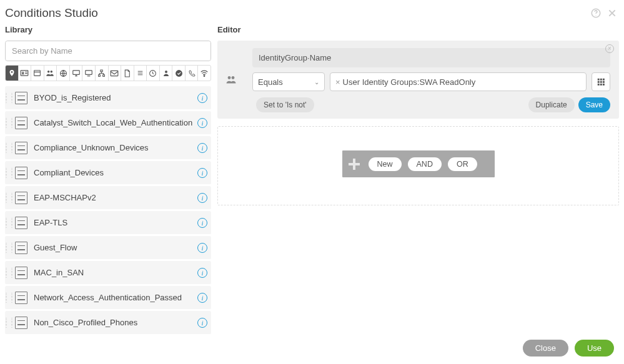  What do you see at coordinates (317, 82) in the screenshot?
I see `chevron-down-icon: ⌄` at bounding box center [317, 82].